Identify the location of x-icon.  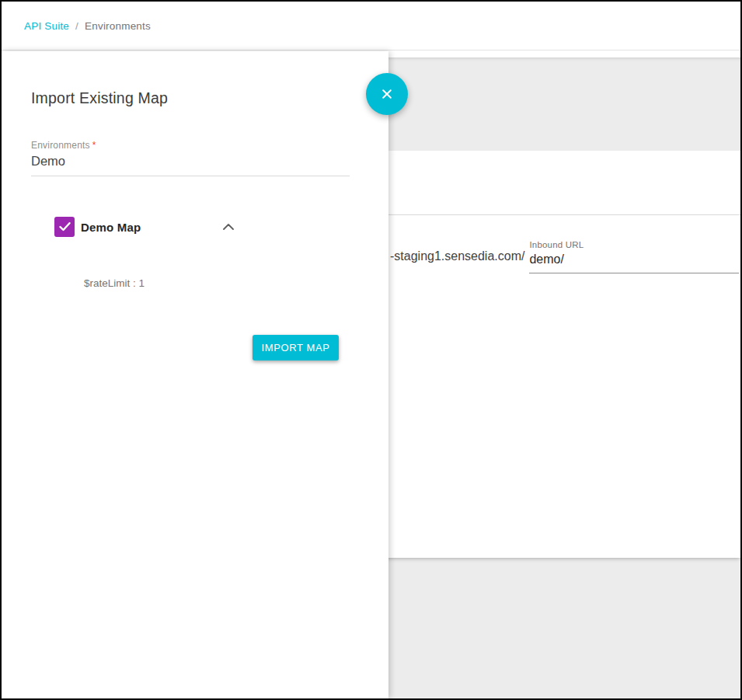
(387, 94).